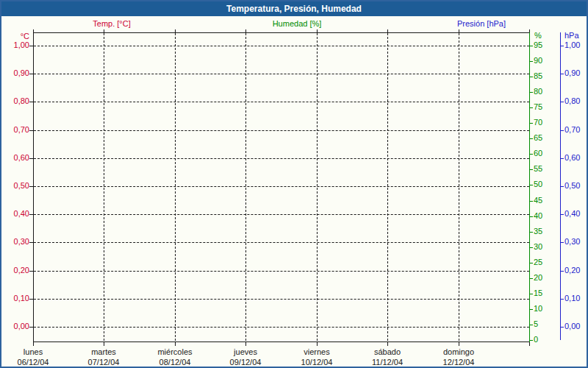 The image size is (588, 368). Describe the element at coordinates (538, 262) in the screenshot. I see `percent-axis-tick-label: 25` at that location.